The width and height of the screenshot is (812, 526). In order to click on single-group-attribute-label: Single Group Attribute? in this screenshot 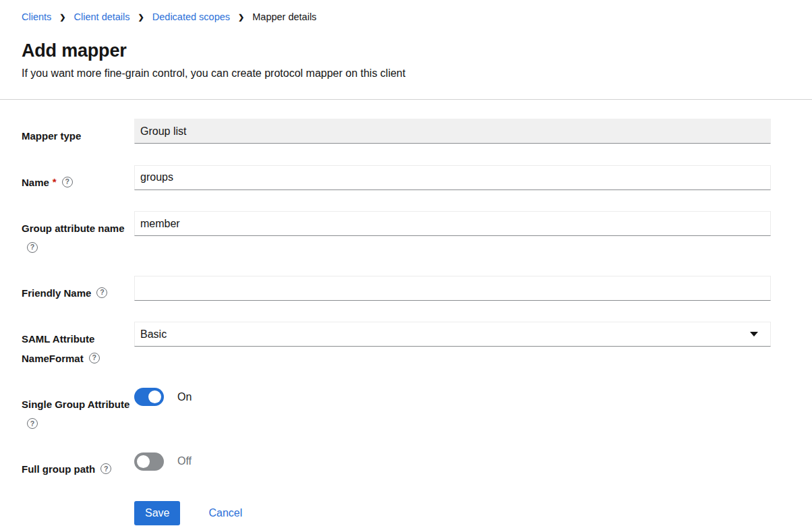, I will do `click(78, 409)`.